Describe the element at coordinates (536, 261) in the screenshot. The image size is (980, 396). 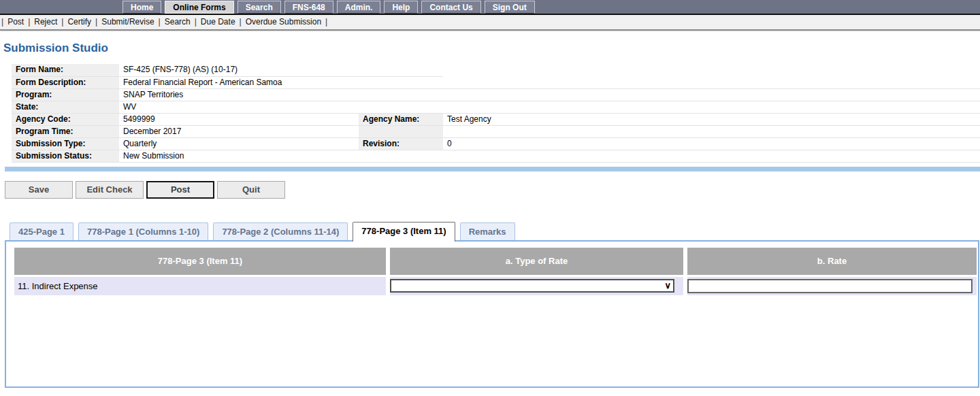
I see `grid-header-type-of-rate: a. Type of Rate` at that location.